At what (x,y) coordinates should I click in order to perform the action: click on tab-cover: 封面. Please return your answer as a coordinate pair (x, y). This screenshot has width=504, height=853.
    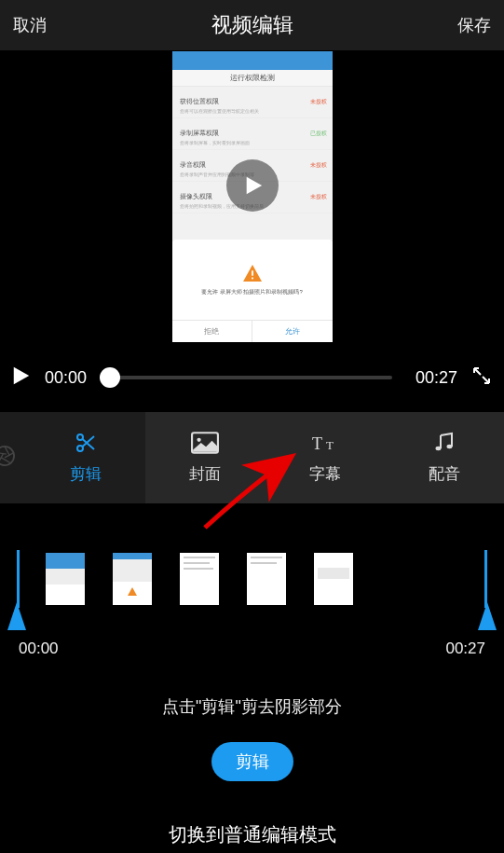
    Looking at the image, I should click on (205, 458).